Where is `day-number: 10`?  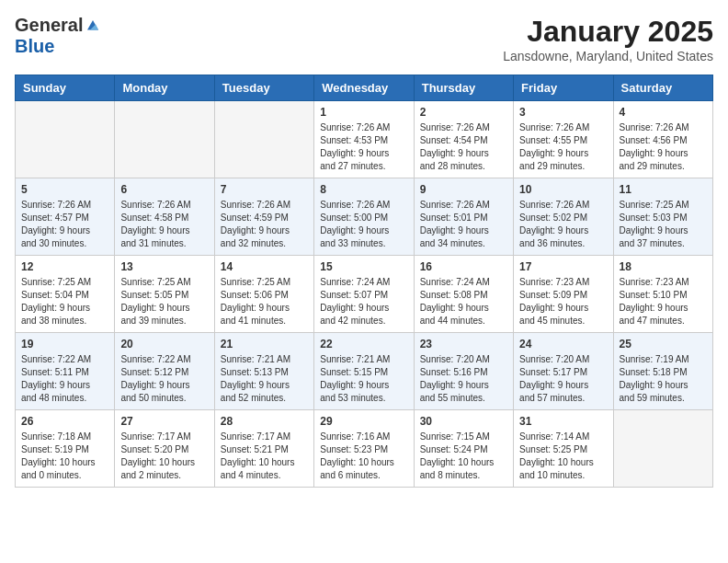
day-number: 10 is located at coordinates (563, 190).